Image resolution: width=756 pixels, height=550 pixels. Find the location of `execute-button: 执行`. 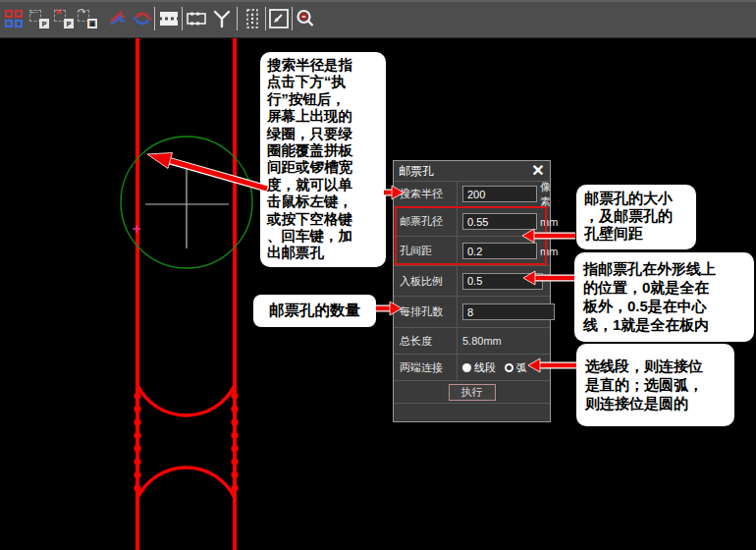

execute-button: 执行 is located at coordinates (472, 393).